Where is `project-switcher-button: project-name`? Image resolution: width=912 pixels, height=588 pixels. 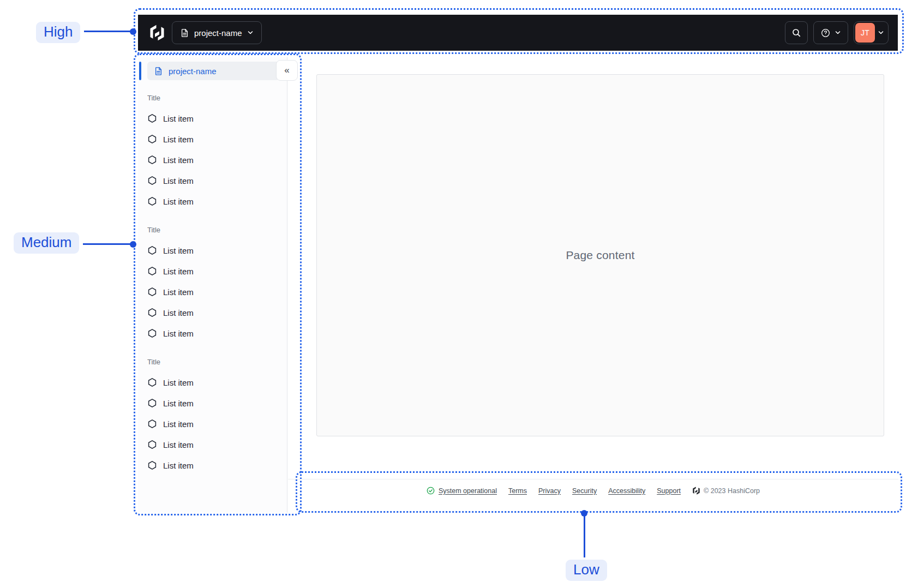
project-switcher-button: project-name is located at coordinates (217, 33).